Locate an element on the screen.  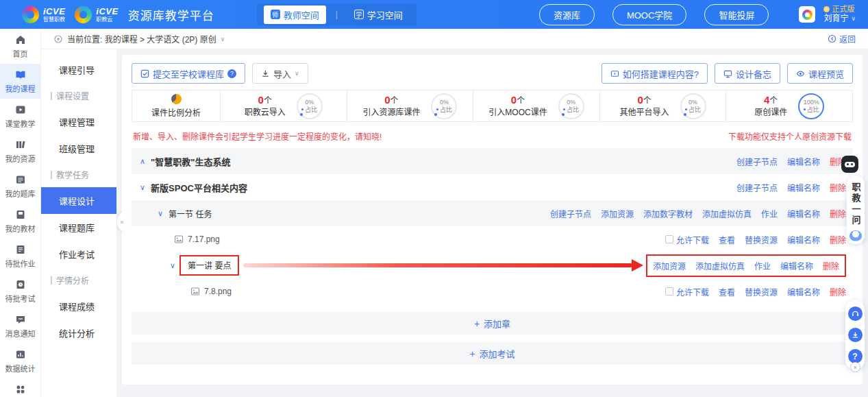
stat-mooc-courseware: 0个引入MOOC课件 0%占比 is located at coordinates (536, 106).